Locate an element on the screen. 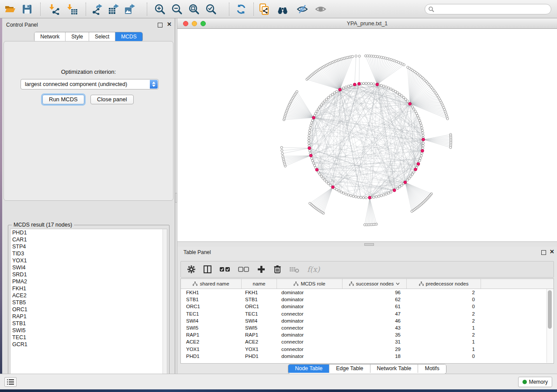 The image size is (557, 392). column-header-successor-nodes: successor nodes is located at coordinates (375, 284).